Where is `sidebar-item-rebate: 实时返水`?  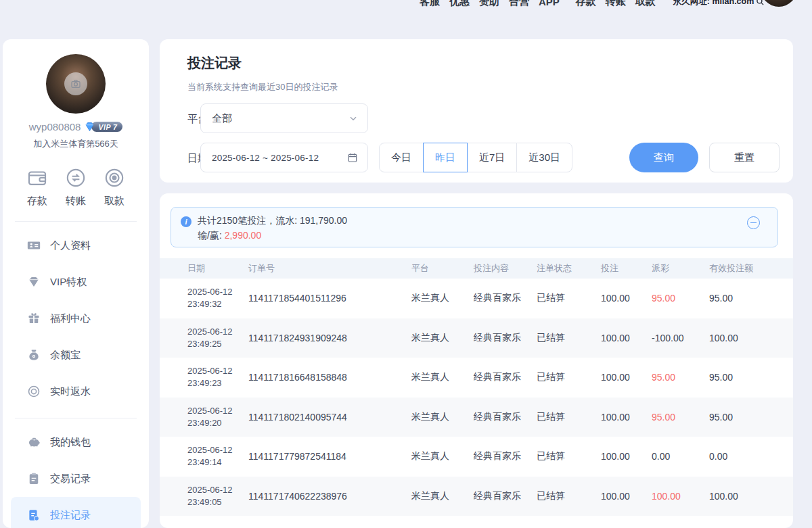
sidebar-item-rebate: 实时返水 is located at coordinates (76, 391).